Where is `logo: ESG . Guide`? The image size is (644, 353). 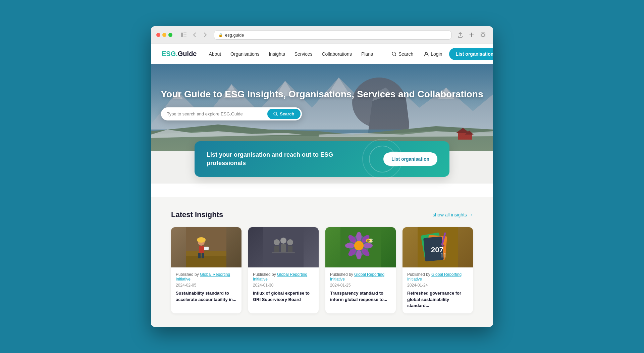 logo: ESG . Guide is located at coordinates (179, 54).